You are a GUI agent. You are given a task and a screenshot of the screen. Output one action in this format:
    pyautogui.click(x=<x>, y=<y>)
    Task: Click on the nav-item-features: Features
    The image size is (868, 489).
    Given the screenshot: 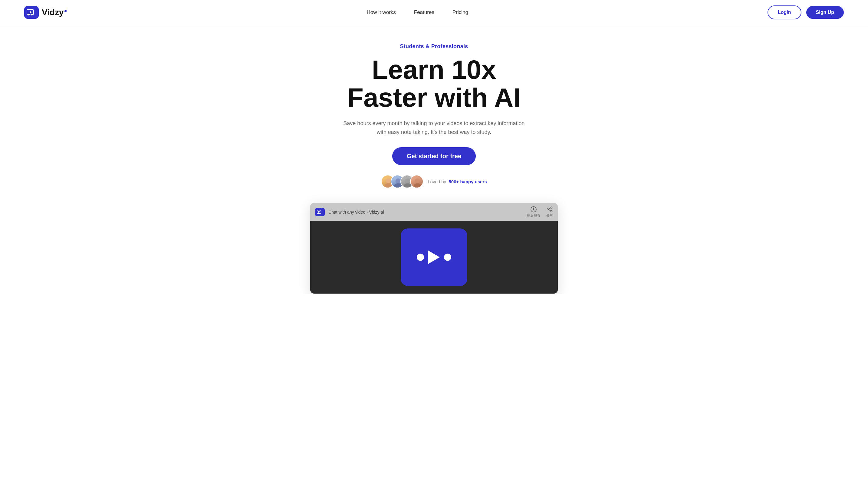 What is the action you would take?
    pyautogui.click(x=424, y=12)
    